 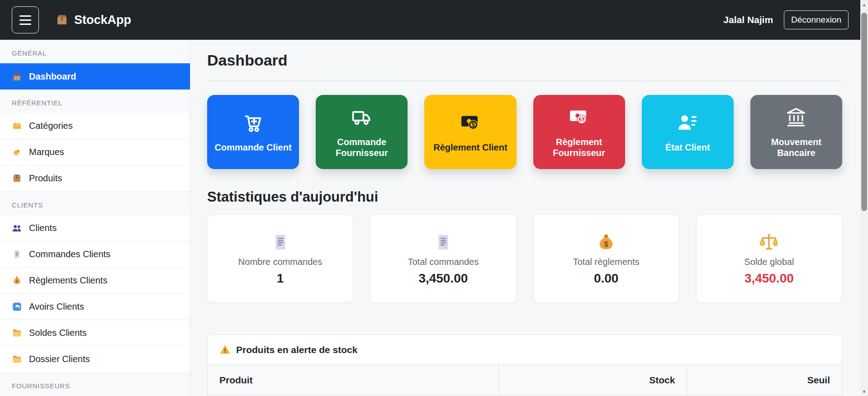 What do you see at coordinates (443, 259) in the screenshot?
I see `stat-card-total-commandes: Total commandes 3,450.00` at bounding box center [443, 259].